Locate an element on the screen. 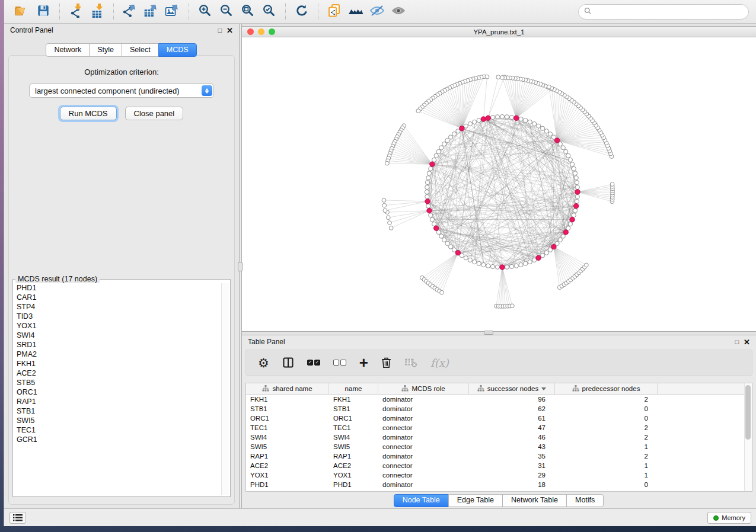 This screenshot has width=756, height=532. open-file-button is located at coordinates (22, 12).